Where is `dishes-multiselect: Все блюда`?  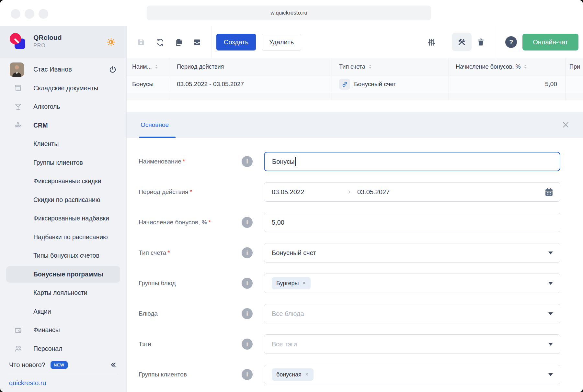 dishes-multiselect: Все блюда is located at coordinates (412, 314).